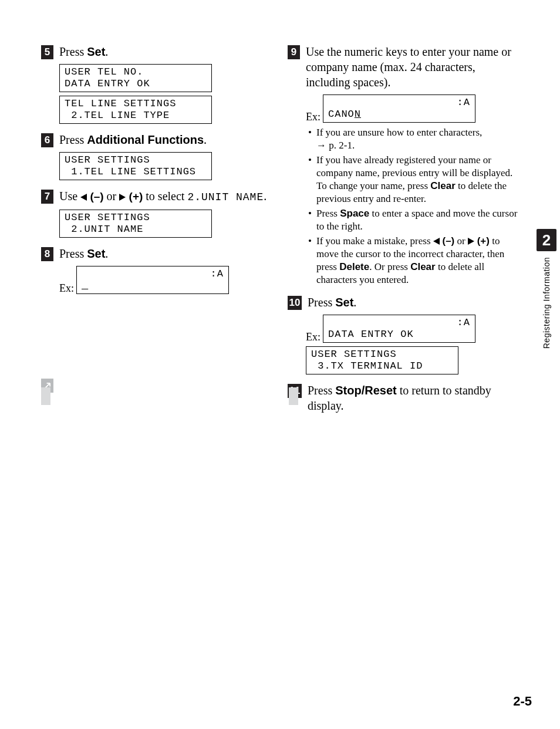 The height and width of the screenshot is (729, 560). Describe the element at coordinates (158, 156) in the screenshot. I see `step-6: 6 Press Additional Functions. USER SETTI…` at that location.